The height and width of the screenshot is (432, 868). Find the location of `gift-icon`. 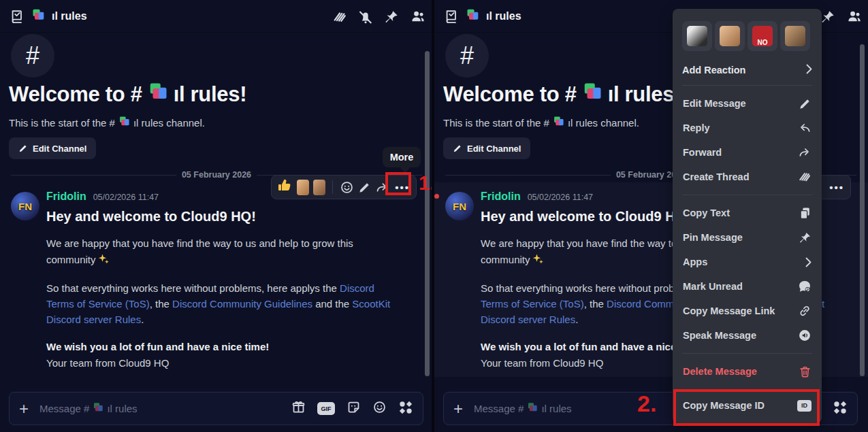

gift-icon is located at coordinates (298, 408).